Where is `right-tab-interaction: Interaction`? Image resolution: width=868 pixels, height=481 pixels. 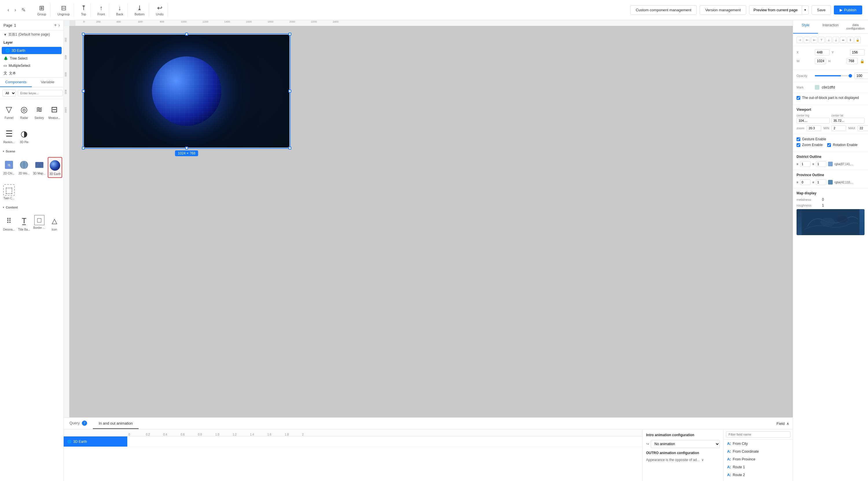
right-tab-interaction: Interaction is located at coordinates (830, 27).